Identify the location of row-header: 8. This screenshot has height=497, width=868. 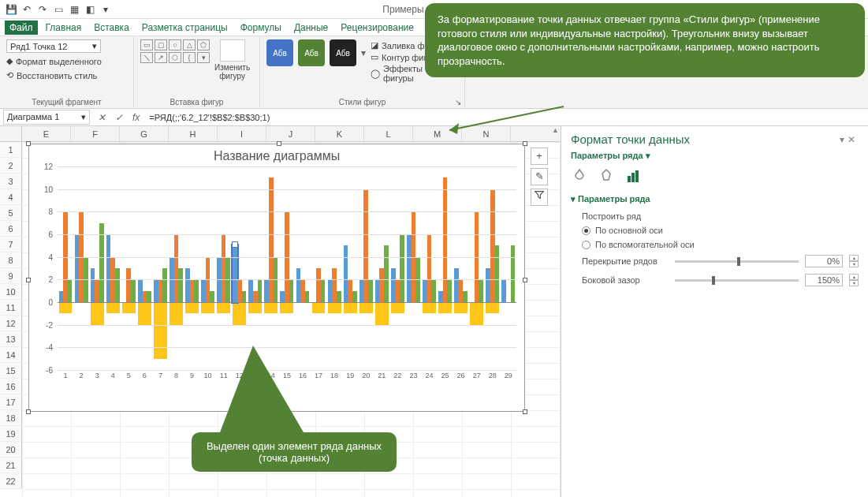
(11, 260).